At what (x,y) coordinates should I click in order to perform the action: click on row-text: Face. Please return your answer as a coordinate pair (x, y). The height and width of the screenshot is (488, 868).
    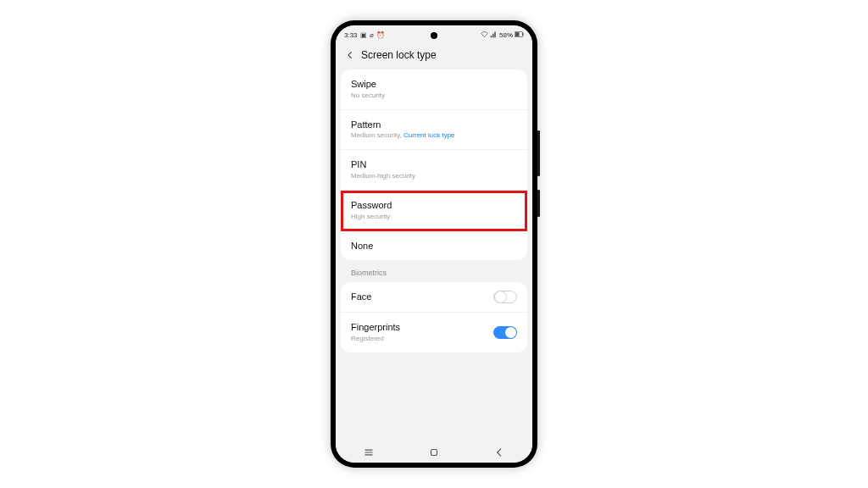
    Looking at the image, I should click on (361, 297).